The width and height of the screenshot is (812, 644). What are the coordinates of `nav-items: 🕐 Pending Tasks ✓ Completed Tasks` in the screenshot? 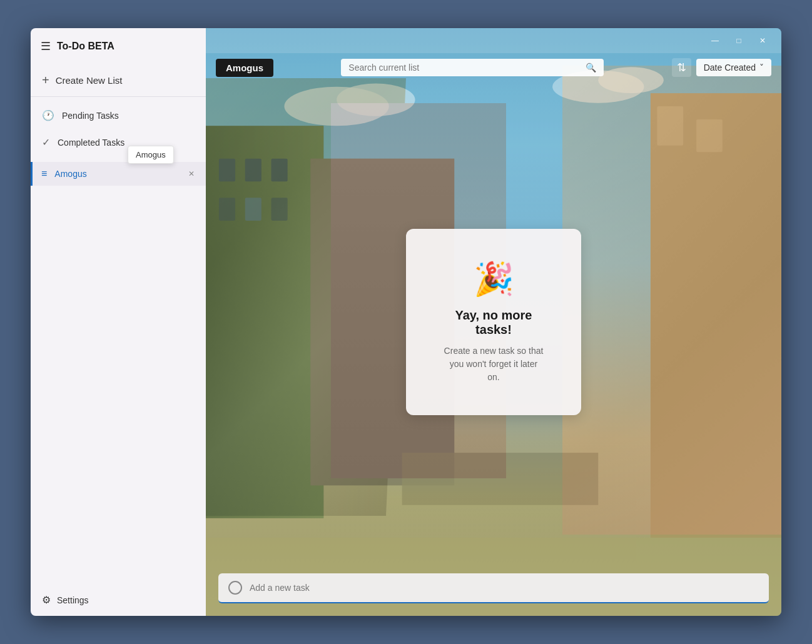 It's located at (118, 129).